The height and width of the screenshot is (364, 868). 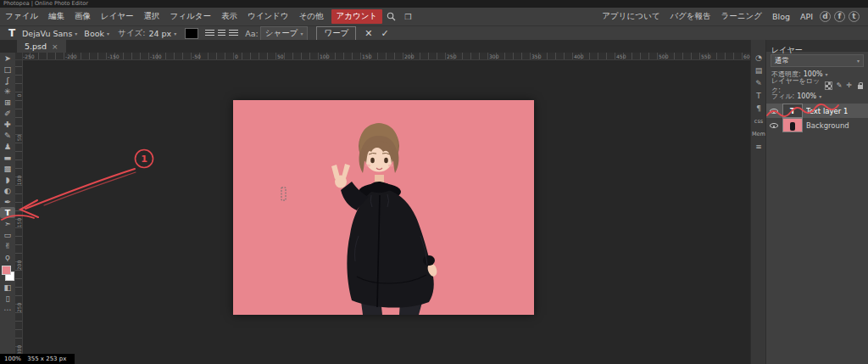 I want to click on eraser-tool: ▬, so click(x=8, y=158).